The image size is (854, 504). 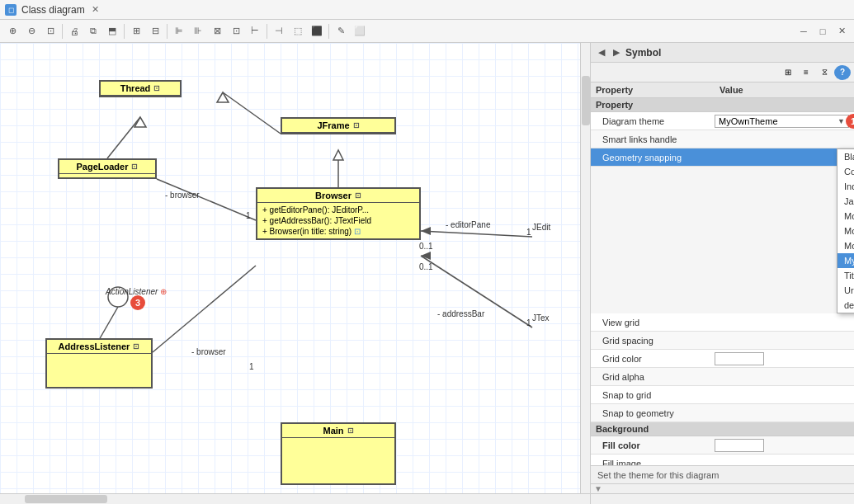 What do you see at coordinates (50, 31) in the screenshot?
I see `zoom-fit-button: ⊡` at bounding box center [50, 31].